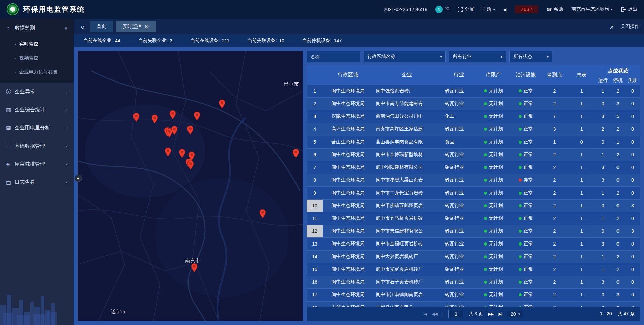 The width and height of the screenshot is (644, 325). I want to click on tab-close-icon: ⊗, so click(147, 26).